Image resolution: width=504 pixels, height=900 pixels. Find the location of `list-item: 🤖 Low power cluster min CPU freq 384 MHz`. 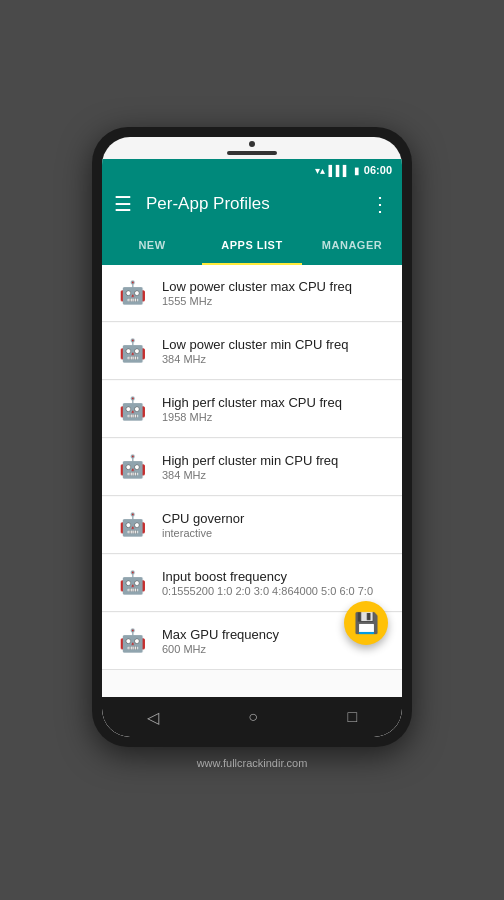

list-item: 🤖 Low power cluster min CPU freq 384 MHz is located at coordinates (252, 352).